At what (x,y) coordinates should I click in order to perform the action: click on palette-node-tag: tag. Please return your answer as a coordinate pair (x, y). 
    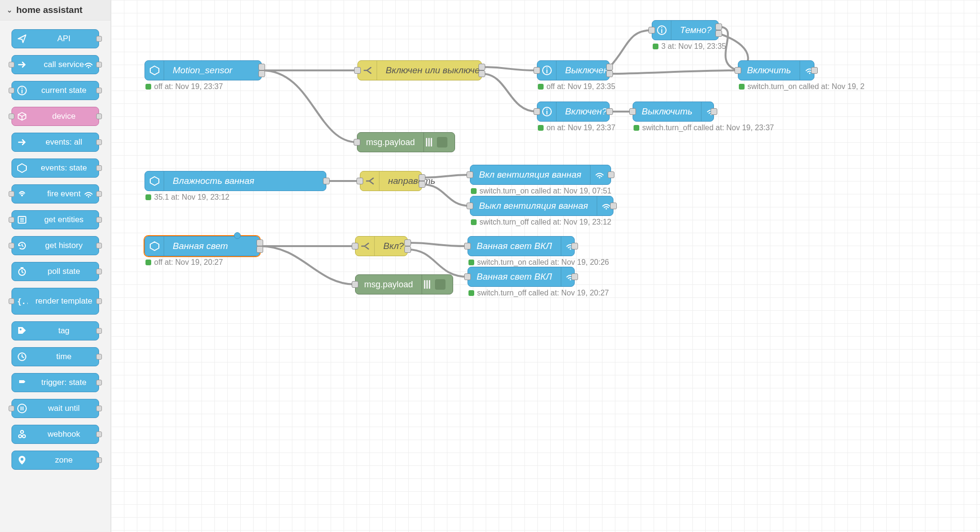
    Looking at the image, I should click on (56, 331).